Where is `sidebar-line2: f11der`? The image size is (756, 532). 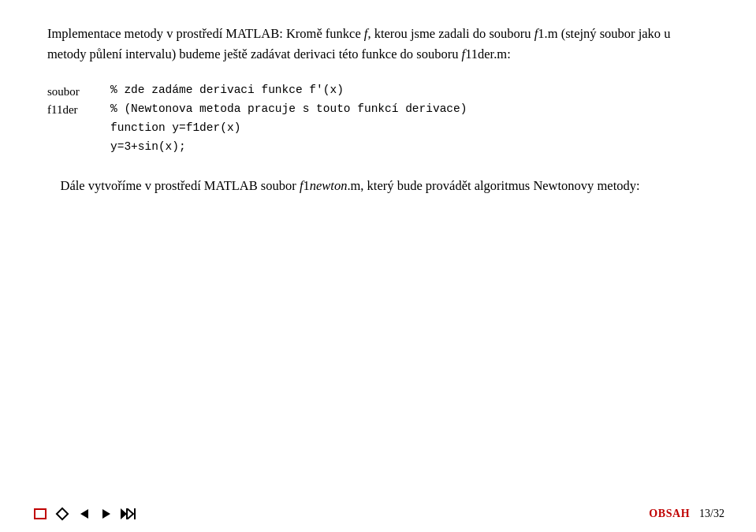
sidebar-line2: f11der is located at coordinates (73, 110).